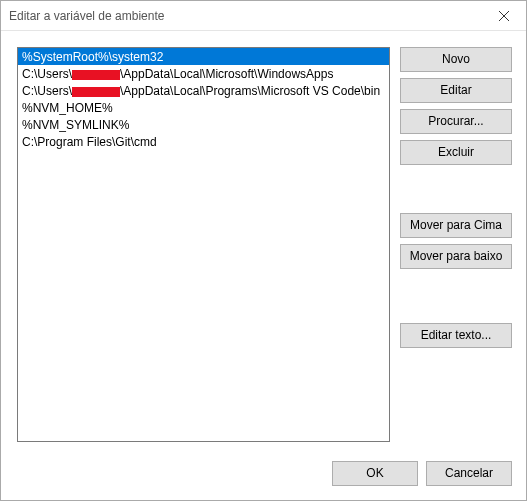 This screenshot has height=501, width=527. What do you see at coordinates (204, 142) in the screenshot?
I see `list-item: C:\Program Files\Git\cmd` at bounding box center [204, 142].